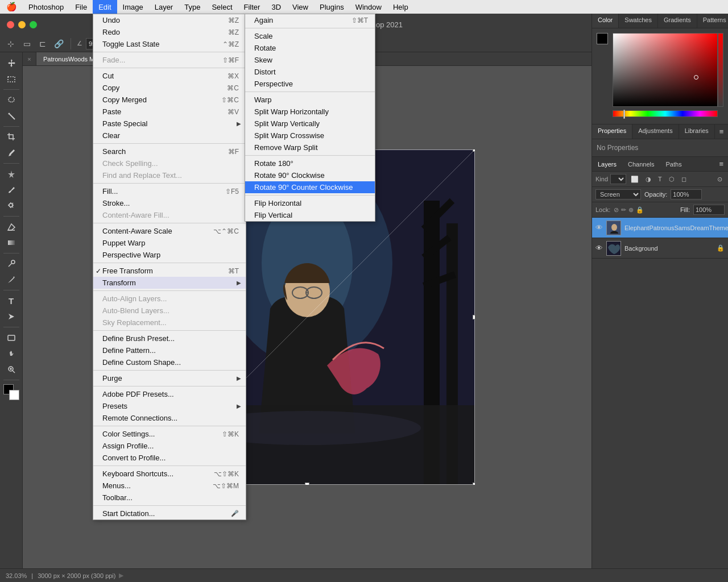  What do you see at coordinates (310, 36) in the screenshot?
I see `transform-scale: Scale` at bounding box center [310, 36].